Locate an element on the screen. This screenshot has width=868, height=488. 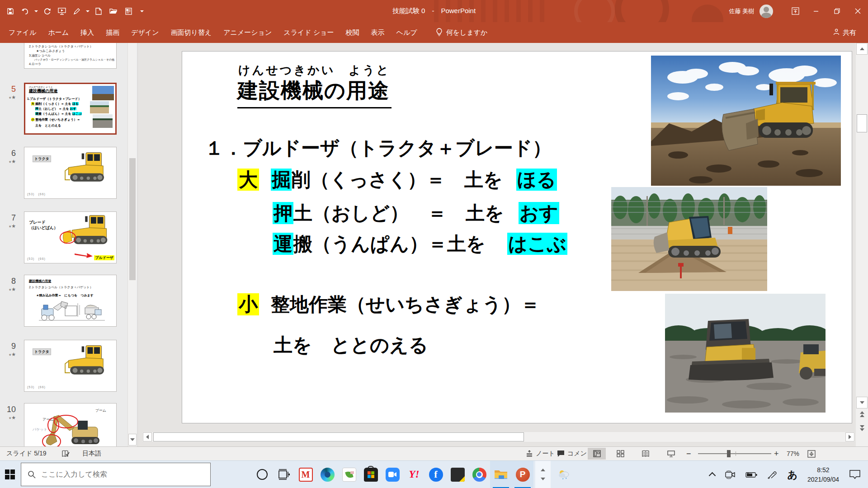
undo-dropdown-caret is located at coordinates (36, 11).